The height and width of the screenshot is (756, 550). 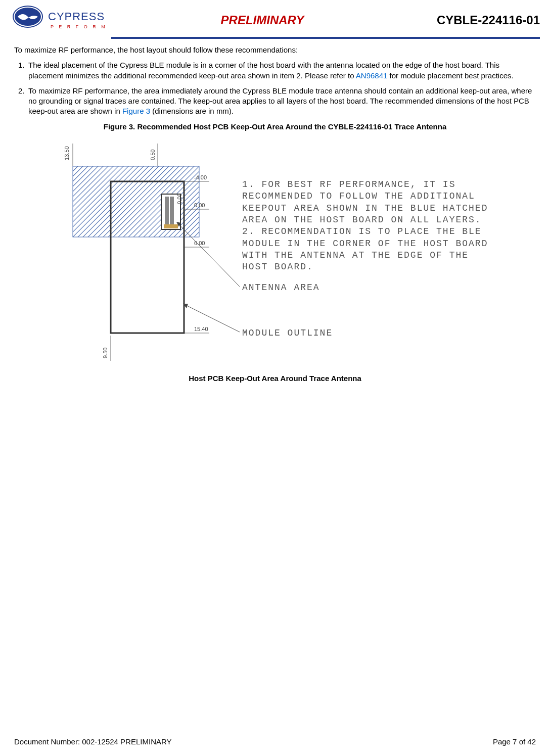 What do you see at coordinates (366, 203) in the screenshot?
I see `figure-note-1: 1. FOR BEST RF PERFORMANCE, IT IS RECOMM…` at bounding box center [366, 203].